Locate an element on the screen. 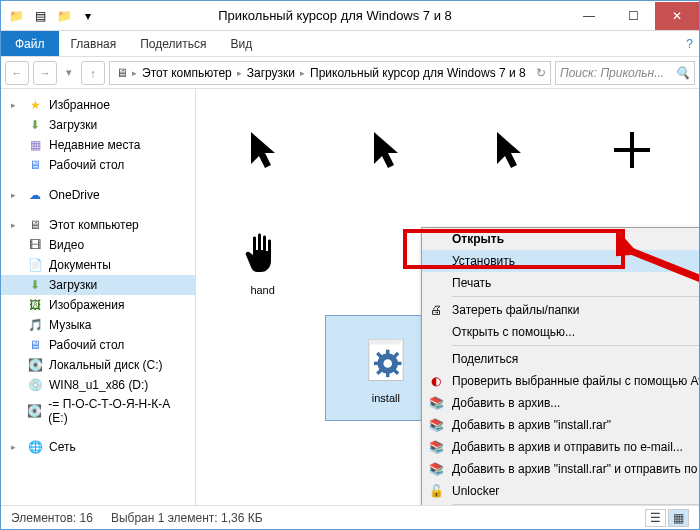  menubar: Файл Главная Поделиться Вид ? is located at coordinates (350, 44).